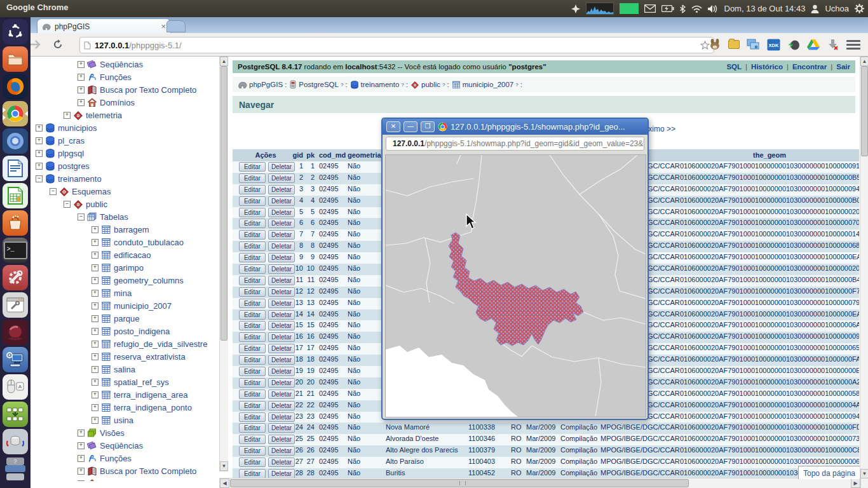 The image size is (868, 488). What do you see at coordinates (600, 9) in the screenshot?
I see `system-monitor-icon` at bounding box center [600, 9].